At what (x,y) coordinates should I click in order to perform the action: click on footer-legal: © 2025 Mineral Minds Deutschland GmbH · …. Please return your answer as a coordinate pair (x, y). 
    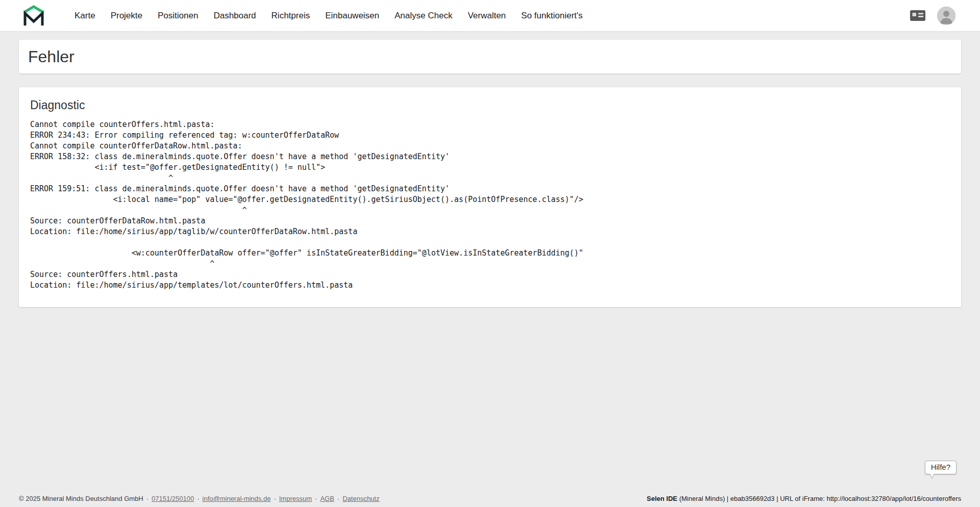
    Looking at the image, I should click on (199, 499).